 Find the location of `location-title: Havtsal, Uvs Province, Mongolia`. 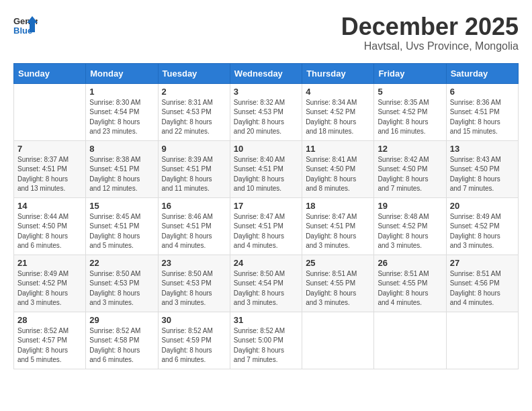

location-title: Havtsal, Uvs Province, Mongolia is located at coordinates (430, 46).